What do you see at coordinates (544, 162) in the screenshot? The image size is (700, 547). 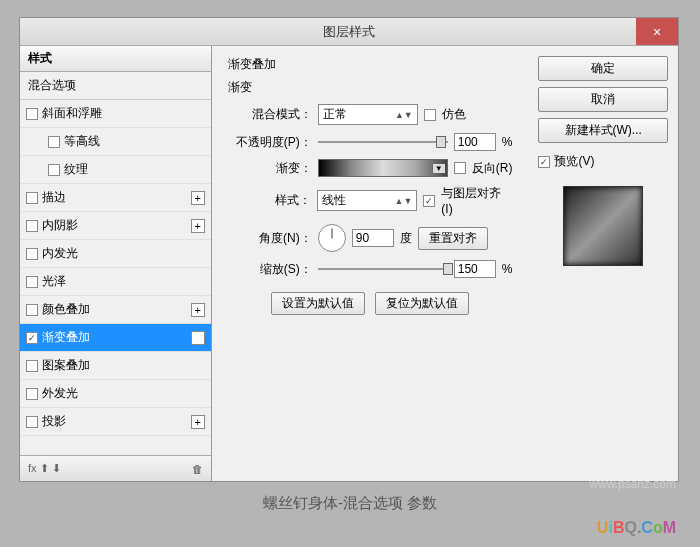 I see `preview-checkbox: ✓` at bounding box center [544, 162].